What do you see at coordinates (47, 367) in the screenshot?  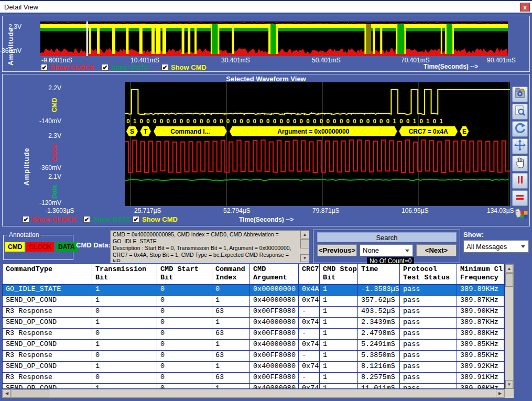 I see `table-cell: SEND_OP_COND` at bounding box center [47, 367].